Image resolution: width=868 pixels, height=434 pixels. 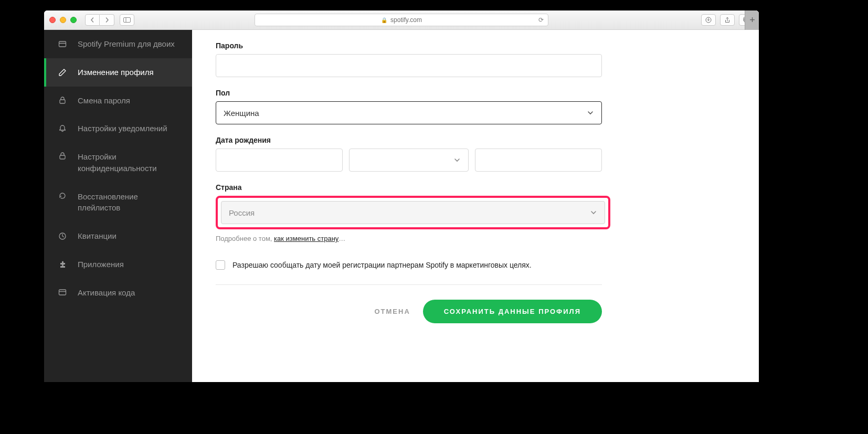 What do you see at coordinates (475, 46) in the screenshot?
I see `password-label: Пароль` at bounding box center [475, 46].